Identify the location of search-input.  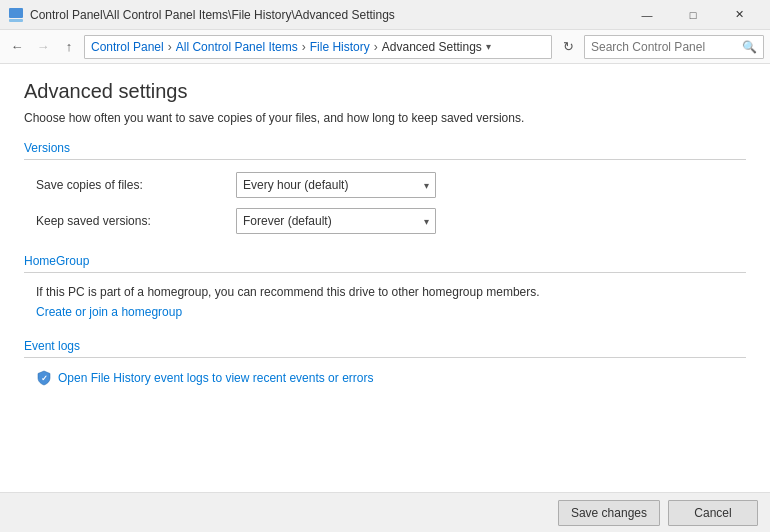
(666, 47).